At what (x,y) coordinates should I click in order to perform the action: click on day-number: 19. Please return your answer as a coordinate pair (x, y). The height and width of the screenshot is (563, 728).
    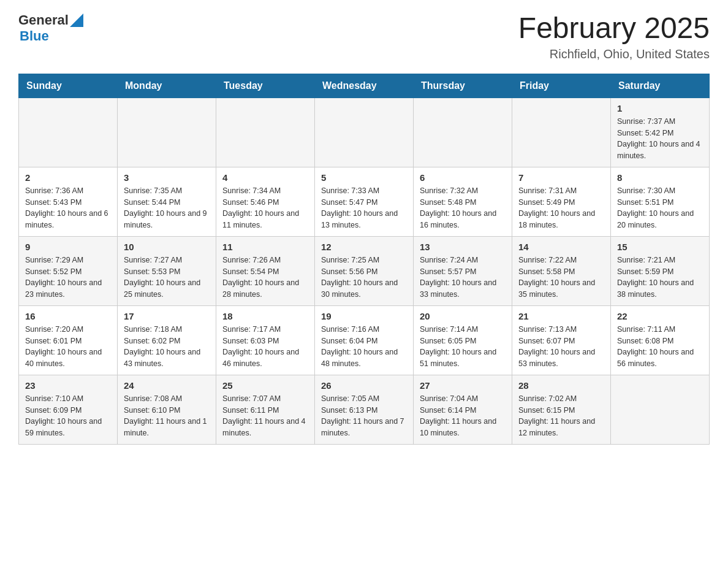
    Looking at the image, I should click on (364, 316).